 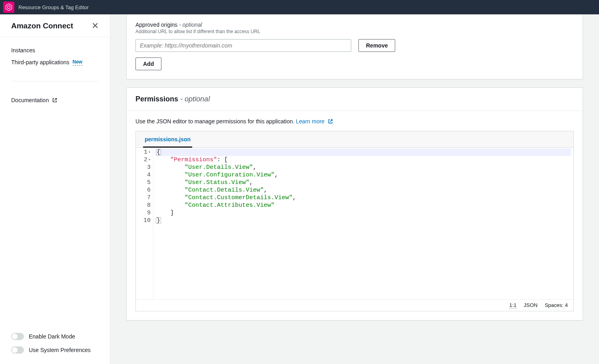 I want to click on editor-status-bar: 1:1 JSON Spaces: 4, so click(x=355, y=305).